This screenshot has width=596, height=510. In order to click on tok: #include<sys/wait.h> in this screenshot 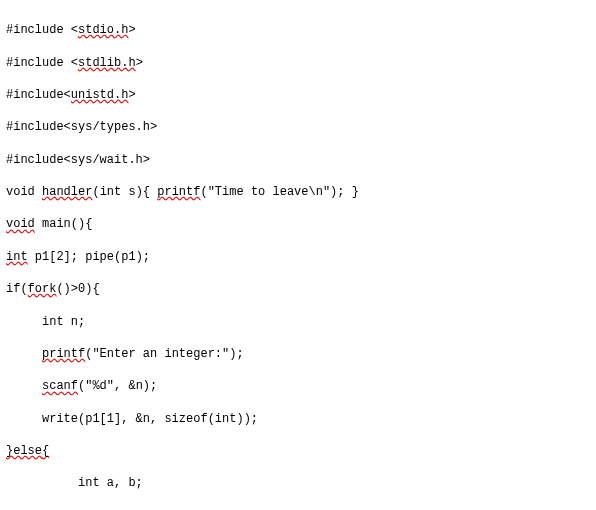, I will do `click(78, 160)`.